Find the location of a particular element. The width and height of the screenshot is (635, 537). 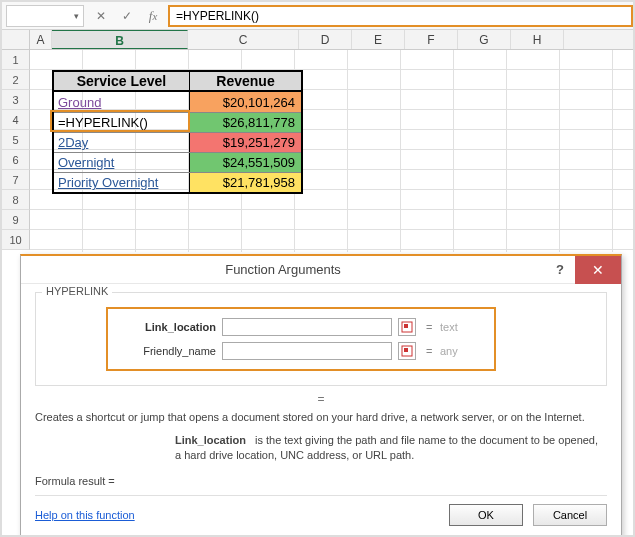

cancel-icon: ✕ is located at coordinates (101, 16).